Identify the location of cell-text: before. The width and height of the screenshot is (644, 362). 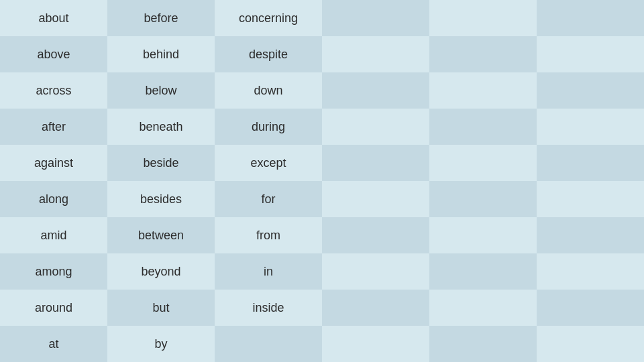
(161, 19).